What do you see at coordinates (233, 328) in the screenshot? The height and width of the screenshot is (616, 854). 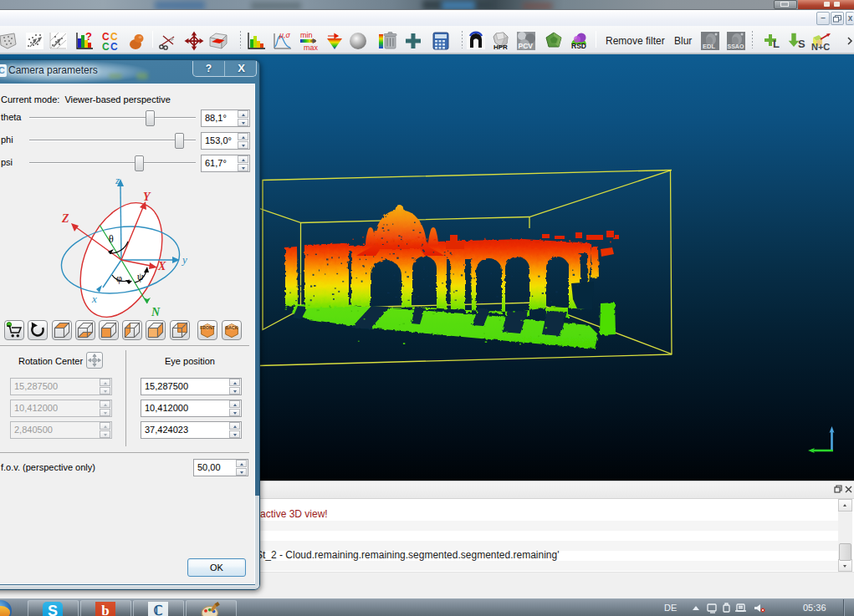 I see `svg-text: BACK` at bounding box center [233, 328].